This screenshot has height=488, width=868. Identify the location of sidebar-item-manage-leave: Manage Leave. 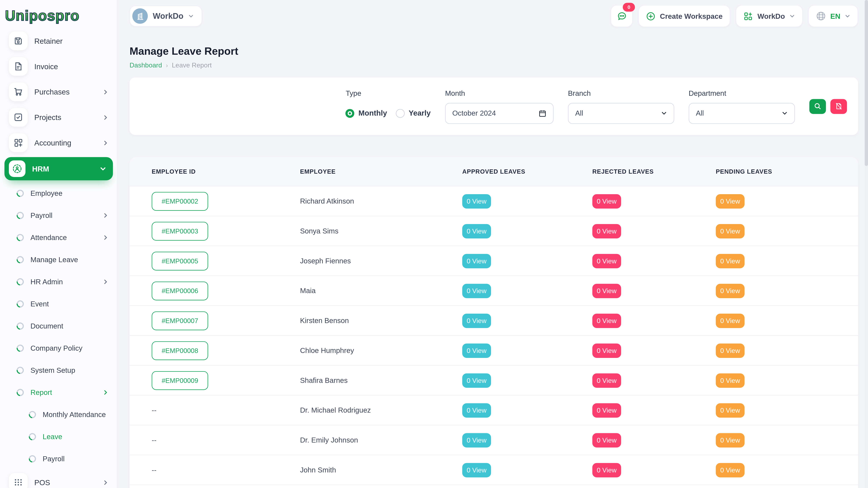
(59, 259).